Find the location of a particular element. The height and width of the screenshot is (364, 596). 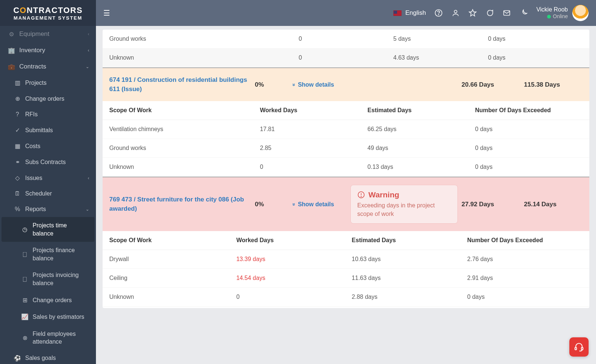

calc-icon: ▦ is located at coordinates (17, 146).